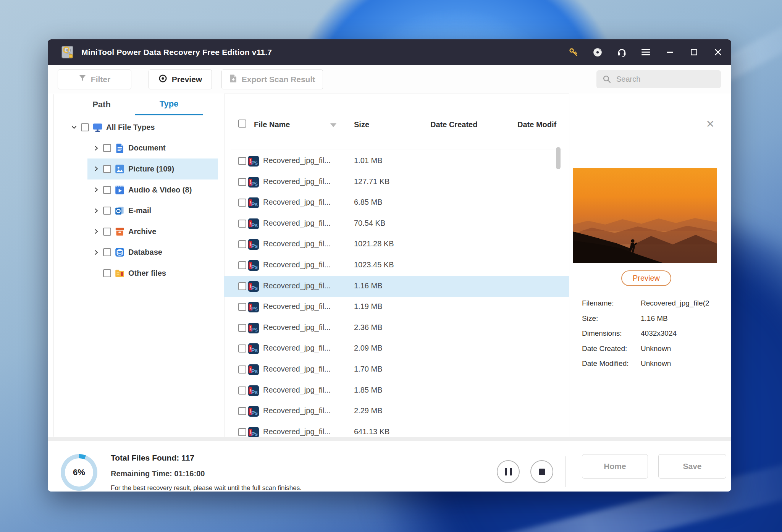  I want to click on maximize-icon, so click(694, 52).